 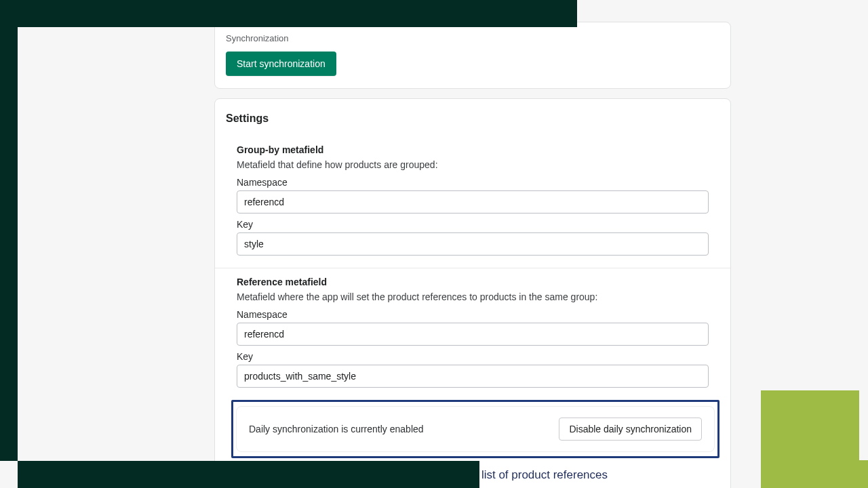 I want to click on bottom-decoration-bar, so click(x=248, y=474).